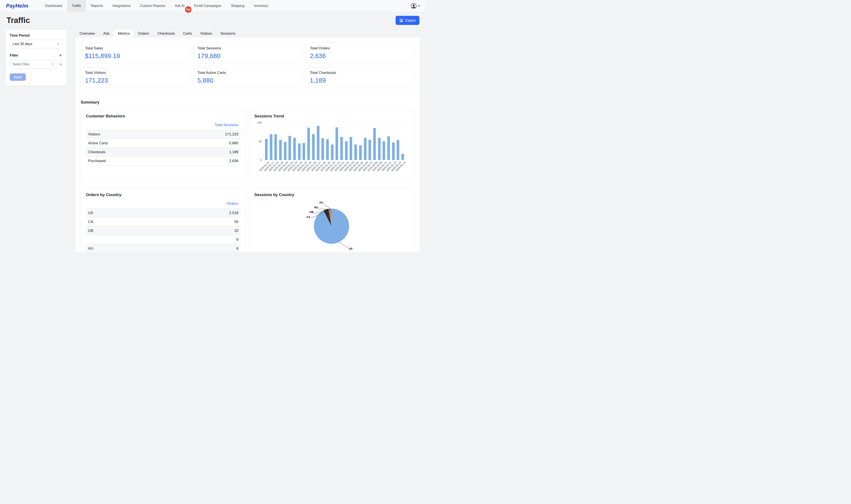 This screenshot has width=851, height=504. What do you see at coordinates (97, 6) in the screenshot?
I see `nav-item-reports: Reports` at bounding box center [97, 6].